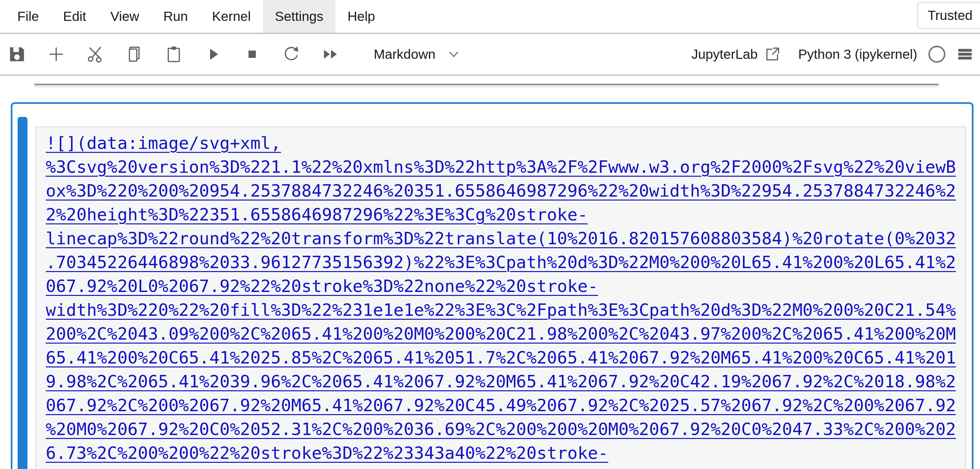 The height and width of the screenshot is (469, 980). What do you see at coordinates (454, 54) in the screenshot?
I see `chevron-down-icon` at bounding box center [454, 54].